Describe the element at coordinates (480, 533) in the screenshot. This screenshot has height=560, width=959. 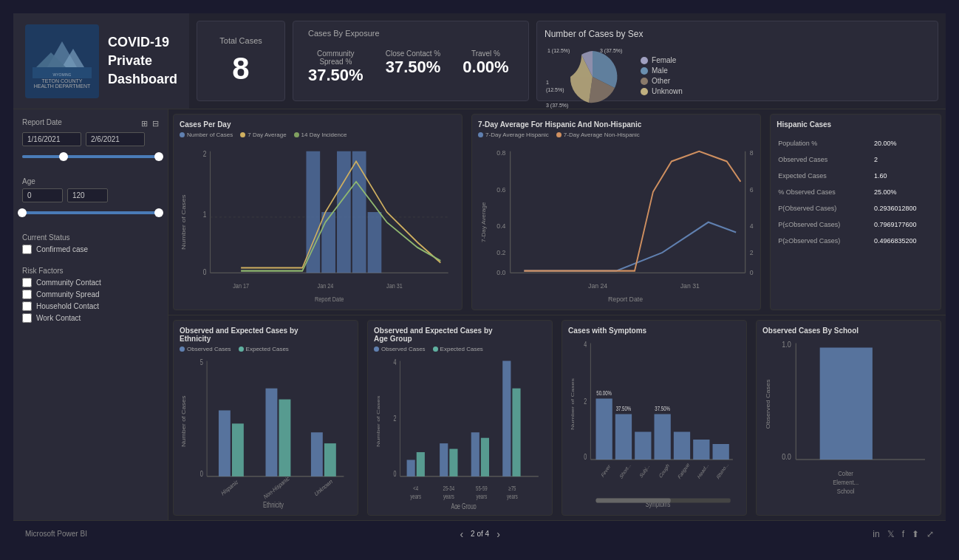
I see `bottom-bar: Microsoft Power BI ‹ 2 of 4 › in 𝕏 f ⬆ ⤢` at that location.